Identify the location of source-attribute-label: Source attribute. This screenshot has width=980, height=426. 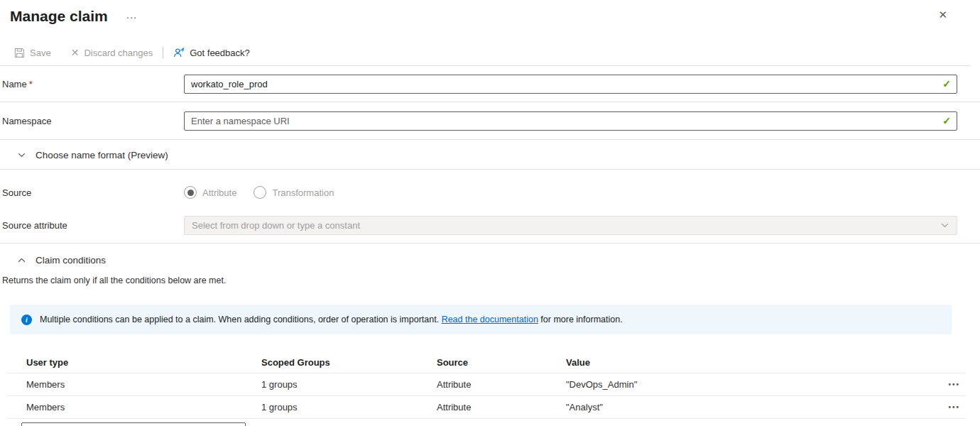
(93, 226).